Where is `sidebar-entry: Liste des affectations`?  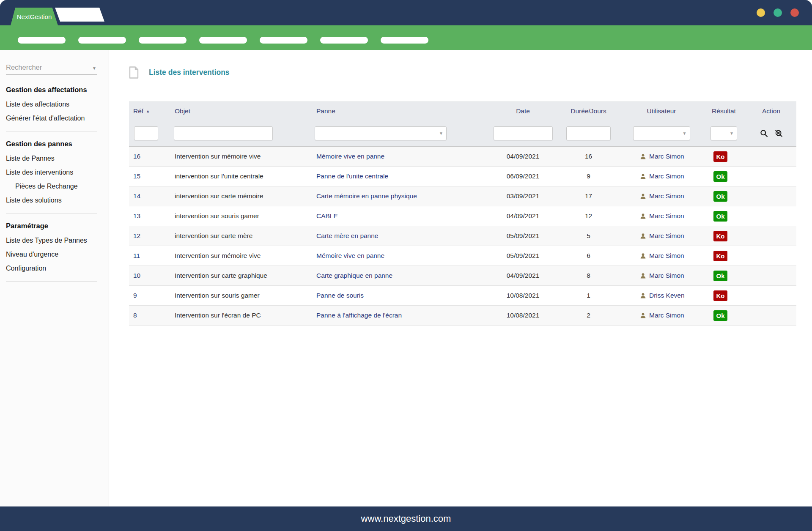 sidebar-entry: Liste des affectations is located at coordinates (54, 104).